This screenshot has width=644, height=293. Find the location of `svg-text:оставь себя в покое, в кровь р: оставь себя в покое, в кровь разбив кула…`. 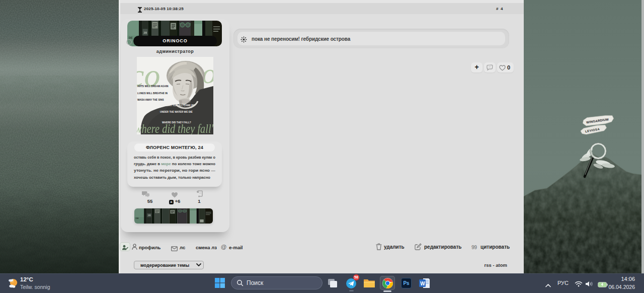

svg-text:оставь себя в покое, в кровь р: оставь себя в покое, в кровь разбив кула… is located at coordinates (175, 157).